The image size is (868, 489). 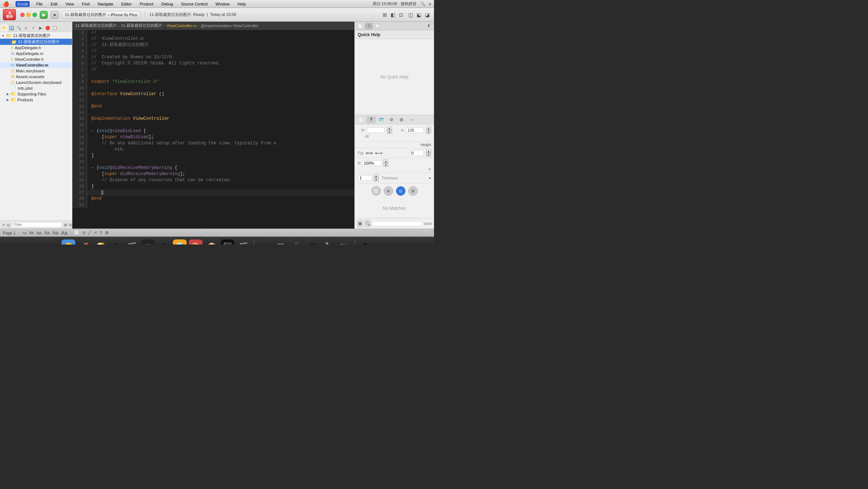 I want to click on line-content: nib., so click(x=221, y=150).